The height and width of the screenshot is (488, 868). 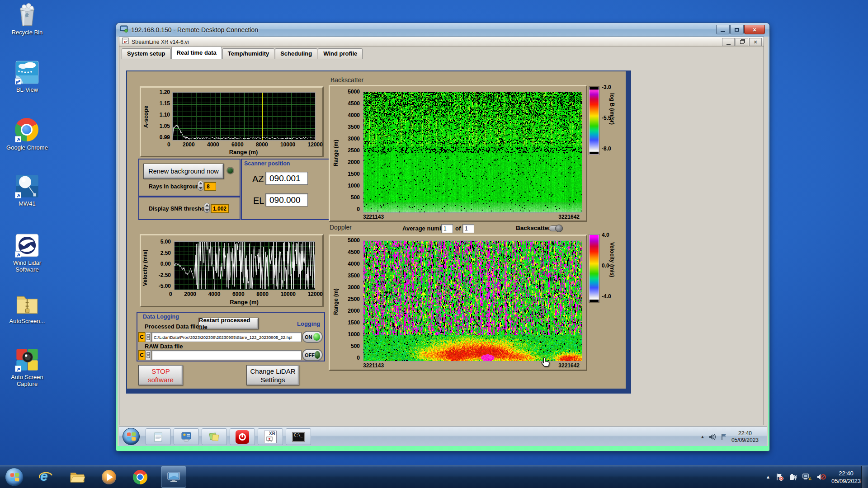 What do you see at coordinates (140, 477) in the screenshot?
I see `taskbar-chrome-button` at bounding box center [140, 477].